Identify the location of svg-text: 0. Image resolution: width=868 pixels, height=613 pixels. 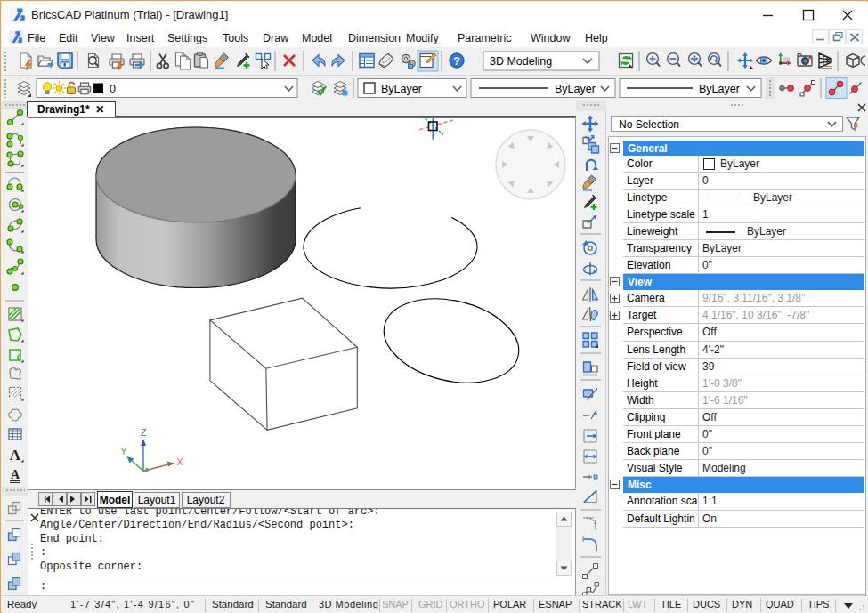
(112, 89).